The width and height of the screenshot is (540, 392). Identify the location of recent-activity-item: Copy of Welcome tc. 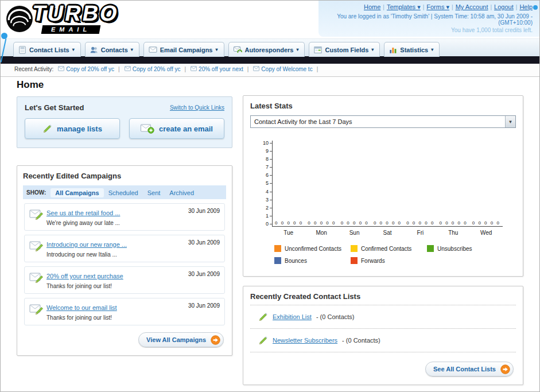
(282, 69).